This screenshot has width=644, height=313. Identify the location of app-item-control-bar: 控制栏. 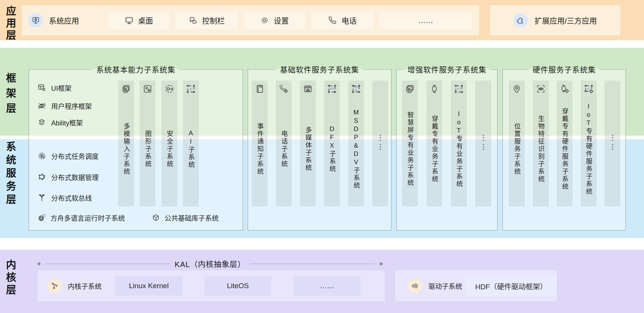
(206, 20).